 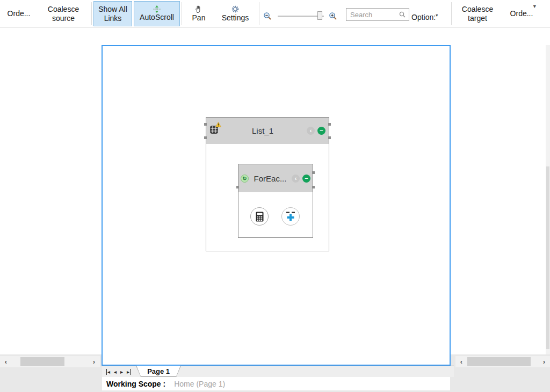 What do you see at coordinates (235, 18) in the screenshot?
I see `button-label: Settings` at bounding box center [235, 18].